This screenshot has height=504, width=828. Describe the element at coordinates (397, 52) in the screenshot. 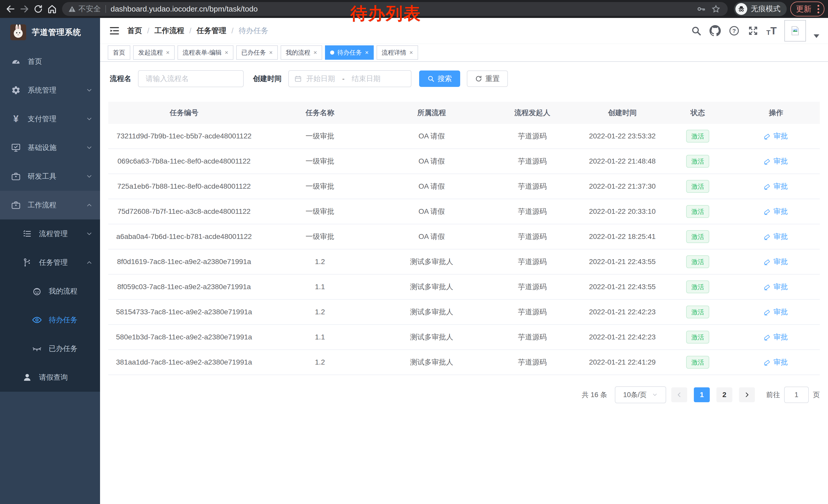

I see `tab-process-detail: 流程详情` at that location.